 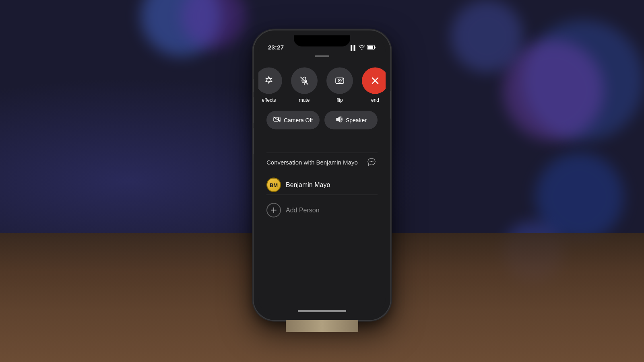 I want to click on contact-avatar: BM, so click(x=274, y=185).